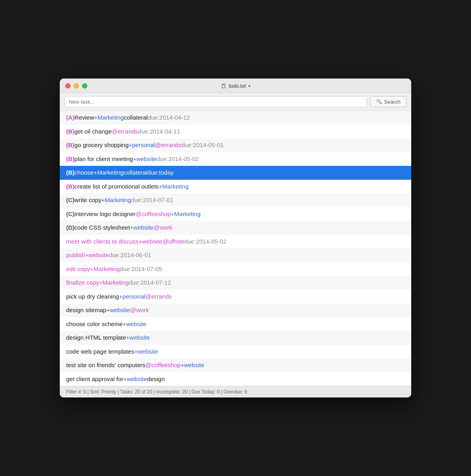 This screenshot has height=476, width=471. I want to click on task-row: (B) choose +Marketing collateral due:tod…, so click(235, 173).